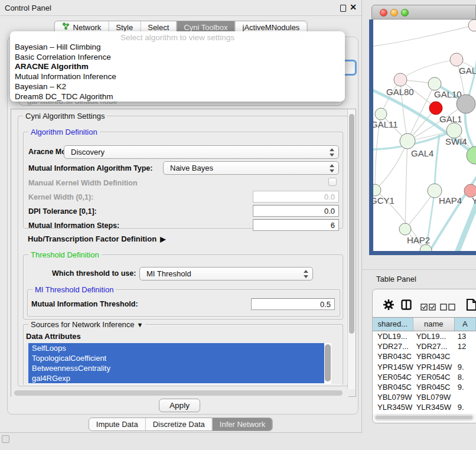 The width and height of the screenshot is (476, 450). I want to click on algorithm-option: Bayesian – Hill Climbing, so click(177, 47).